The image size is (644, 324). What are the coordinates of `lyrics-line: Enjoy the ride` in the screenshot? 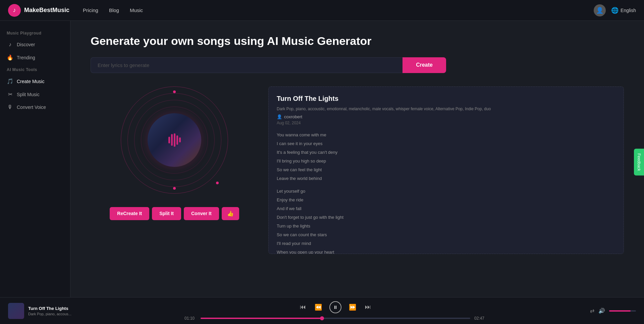 It's located at (446, 200).